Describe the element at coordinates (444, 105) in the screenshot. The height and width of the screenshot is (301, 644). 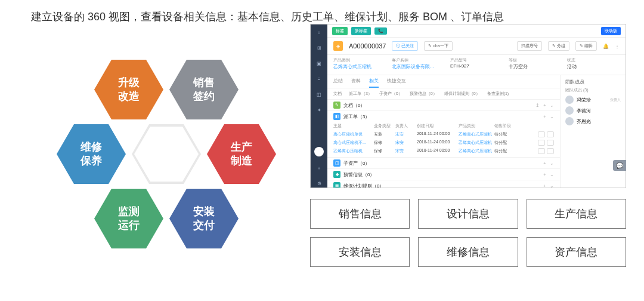
I see `section-doc: ✎ 文档（0） ↥+⌄` at that location.